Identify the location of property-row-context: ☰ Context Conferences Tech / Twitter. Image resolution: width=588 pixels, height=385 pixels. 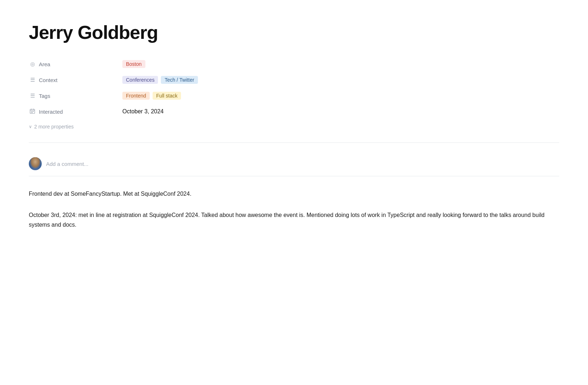
(294, 80).